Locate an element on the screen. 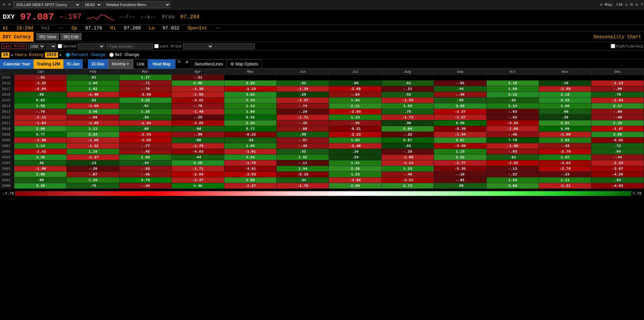 The height and width of the screenshot is (320, 644). type-security-input is located at coordinates (129, 46).